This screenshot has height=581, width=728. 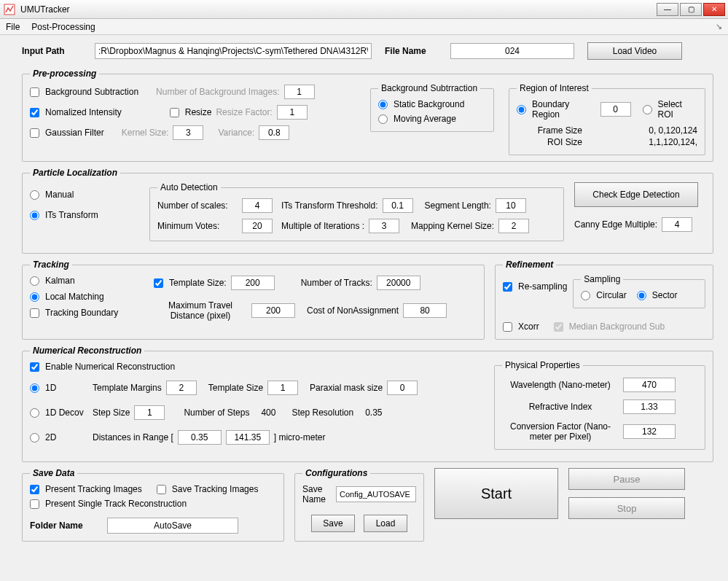 What do you see at coordinates (627, 508) in the screenshot?
I see `stop-button: Stop` at bounding box center [627, 508].